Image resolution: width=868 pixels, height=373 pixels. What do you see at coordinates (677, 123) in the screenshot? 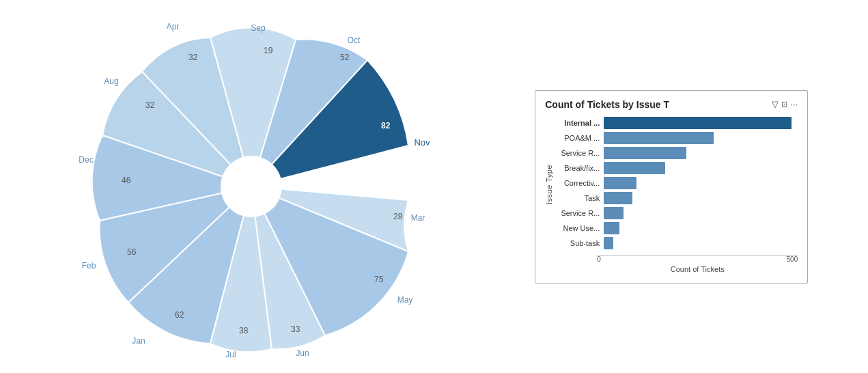
I see `bar-row: Internal ...` at bounding box center [677, 123].